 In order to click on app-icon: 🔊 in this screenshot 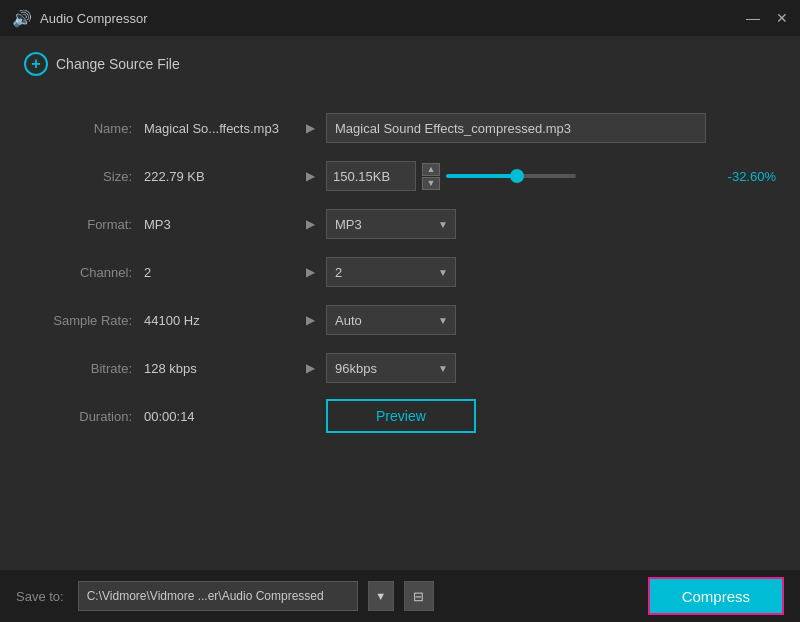, I will do `click(22, 18)`.